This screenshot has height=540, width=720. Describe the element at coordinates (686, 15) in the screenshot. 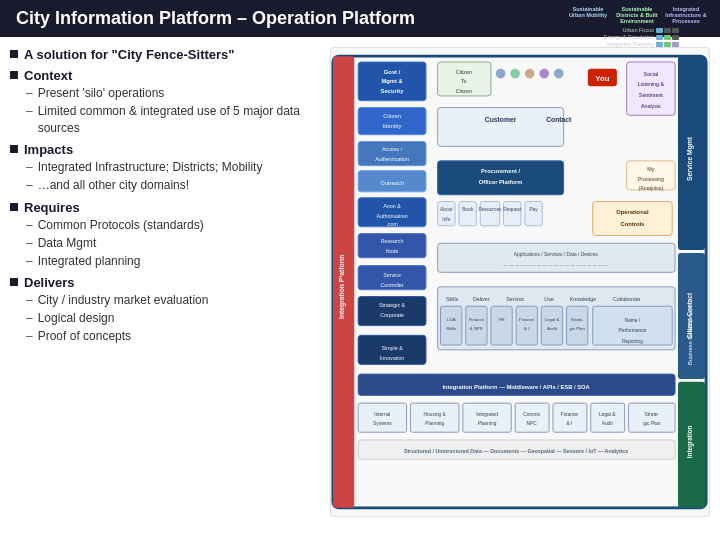

I see `matrix-col-3: IntegratedInfrastructure &Processes` at that location.